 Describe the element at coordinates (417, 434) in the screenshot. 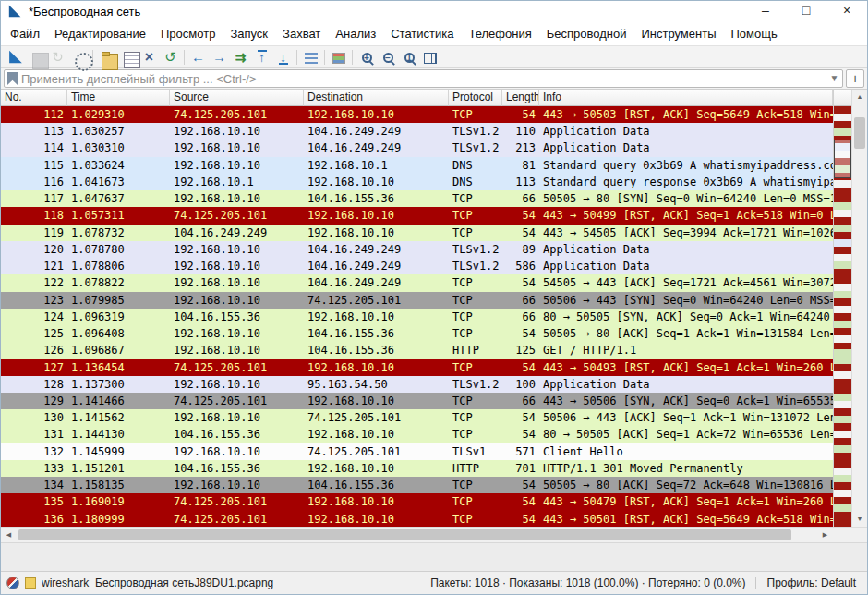

I see `packet-row: 1311.144130104.16.155.36192.168.10.10TCP…` at that location.